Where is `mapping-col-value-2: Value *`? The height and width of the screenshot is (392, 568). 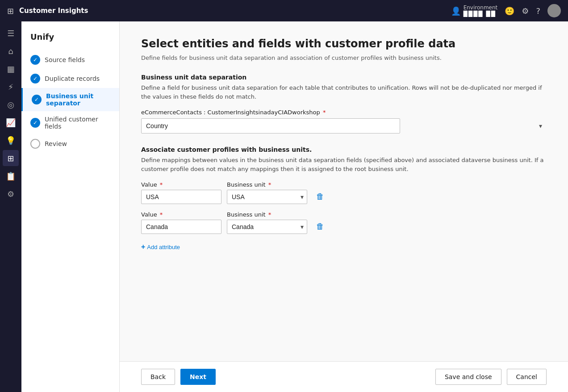 mapping-col-value-2: Value * is located at coordinates (181, 222).